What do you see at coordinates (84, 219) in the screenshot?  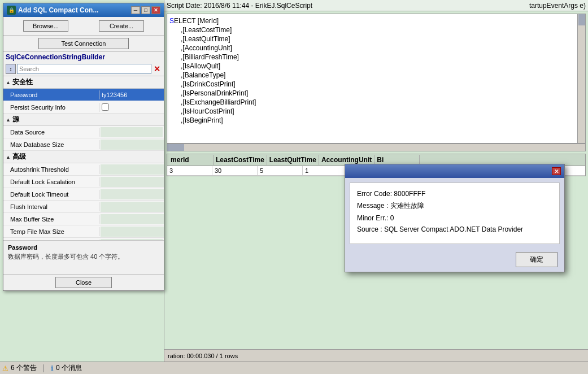 I see `prop-row-maxbuffersize: Max Buffer Size ▲ ▼` at bounding box center [84, 219].